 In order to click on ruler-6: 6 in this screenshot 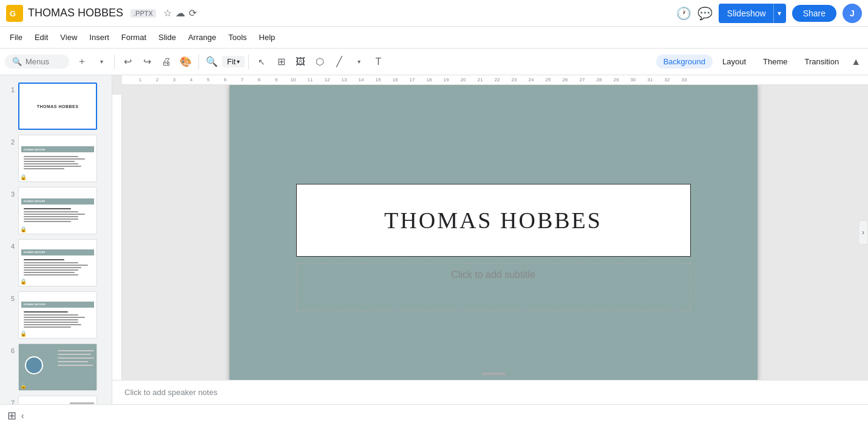, I will do `click(225, 80)`.